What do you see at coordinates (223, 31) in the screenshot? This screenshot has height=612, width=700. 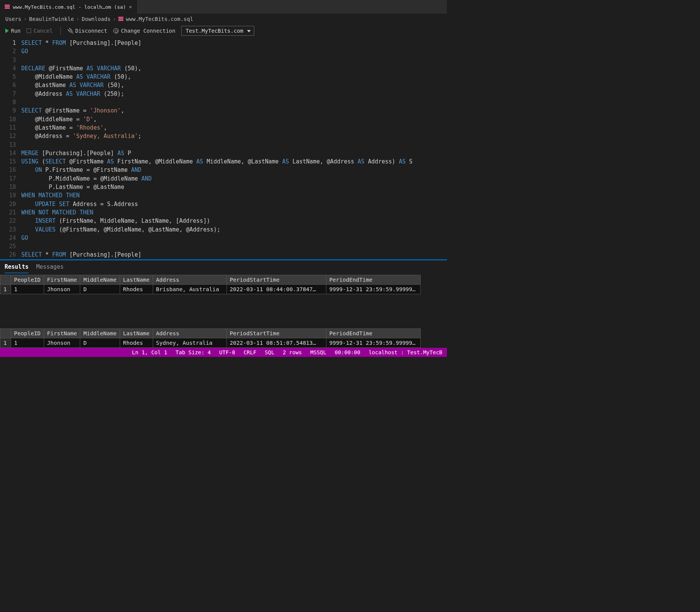 I see `toolbar: Run Cancel 🔌 Disconnect Change Connectio…` at bounding box center [223, 31].